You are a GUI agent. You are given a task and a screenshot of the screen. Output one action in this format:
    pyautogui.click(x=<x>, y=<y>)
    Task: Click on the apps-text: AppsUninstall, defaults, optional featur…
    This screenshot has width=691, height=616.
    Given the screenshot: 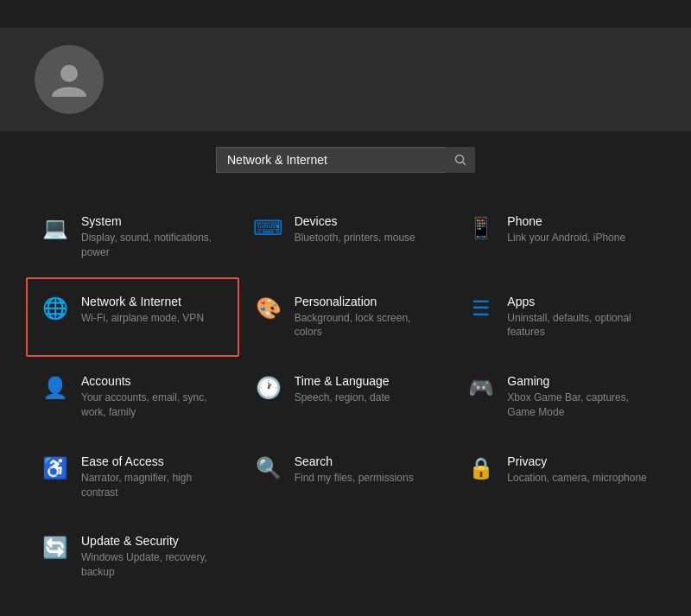 What is the action you would take?
    pyautogui.click(x=579, y=318)
    